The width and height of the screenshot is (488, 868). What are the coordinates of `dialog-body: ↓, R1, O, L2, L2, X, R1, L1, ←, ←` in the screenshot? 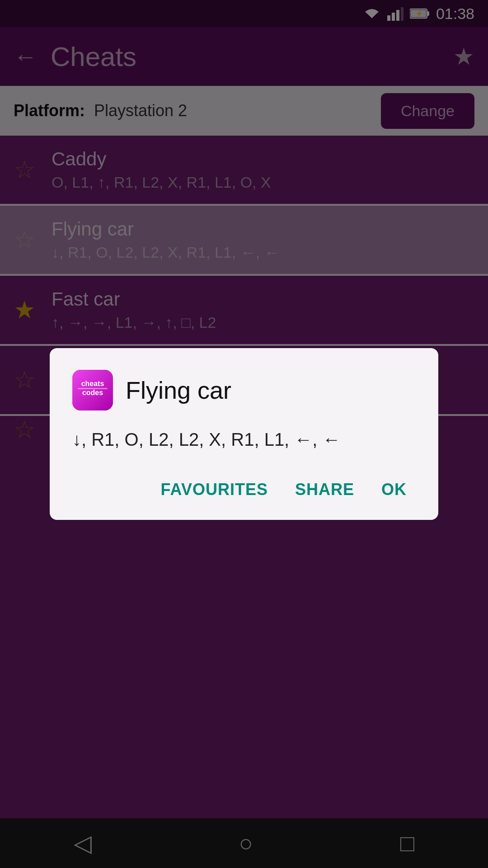 It's located at (244, 439).